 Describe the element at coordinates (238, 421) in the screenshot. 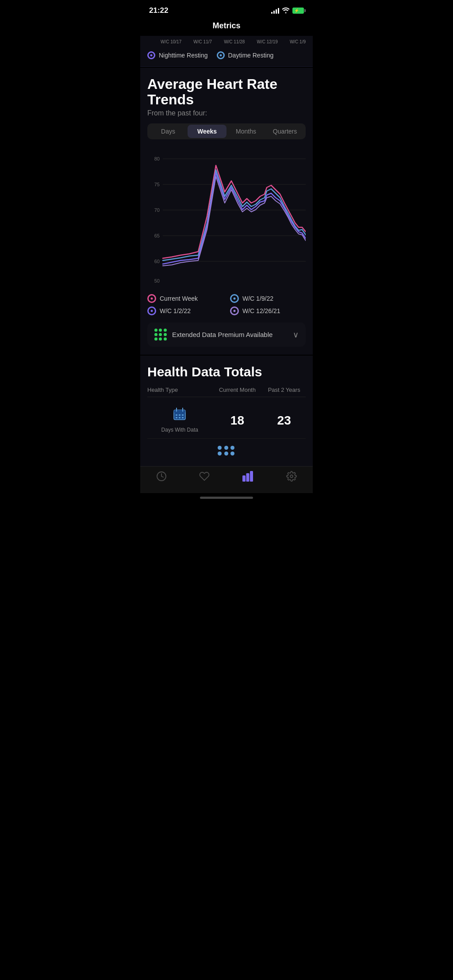

I see `days-with-data-current: 18` at that location.